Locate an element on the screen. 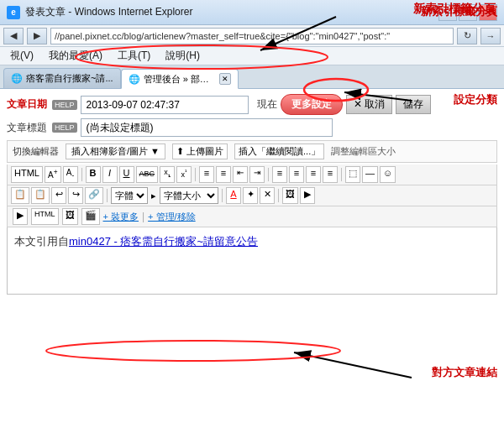 Image resolution: width=504 pixels, height=428 pixels. youtube-btn: ▶ is located at coordinates (20, 217).